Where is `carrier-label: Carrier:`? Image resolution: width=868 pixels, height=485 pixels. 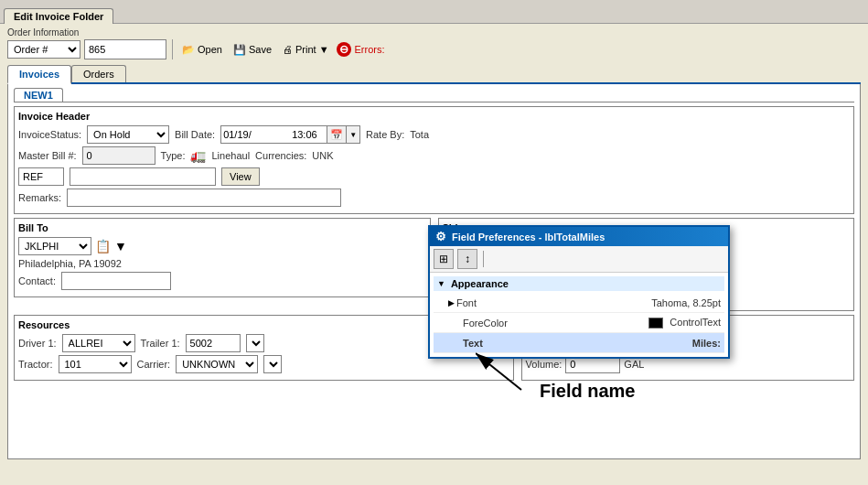 carrier-label: Carrier: is located at coordinates (154, 364).